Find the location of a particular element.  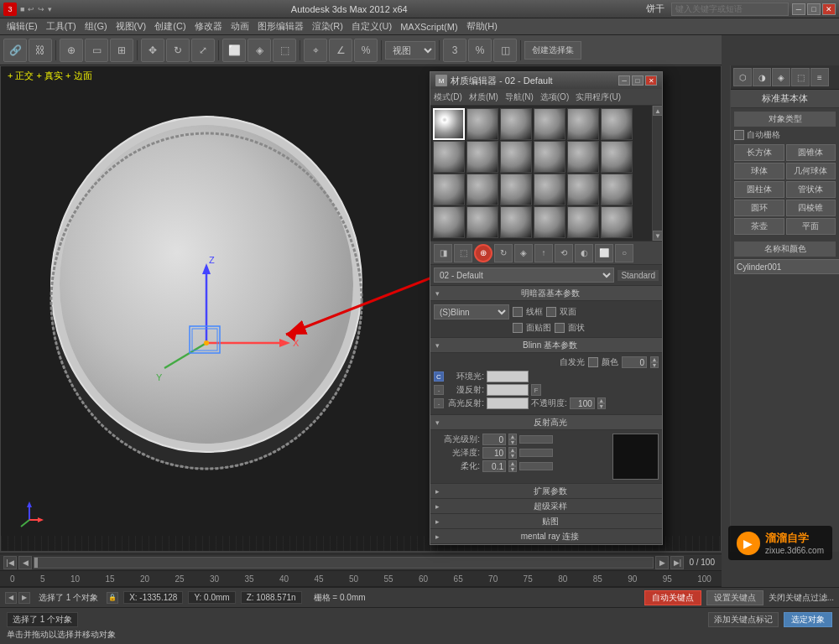

mat-scroll-track is located at coordinates (658, 173).